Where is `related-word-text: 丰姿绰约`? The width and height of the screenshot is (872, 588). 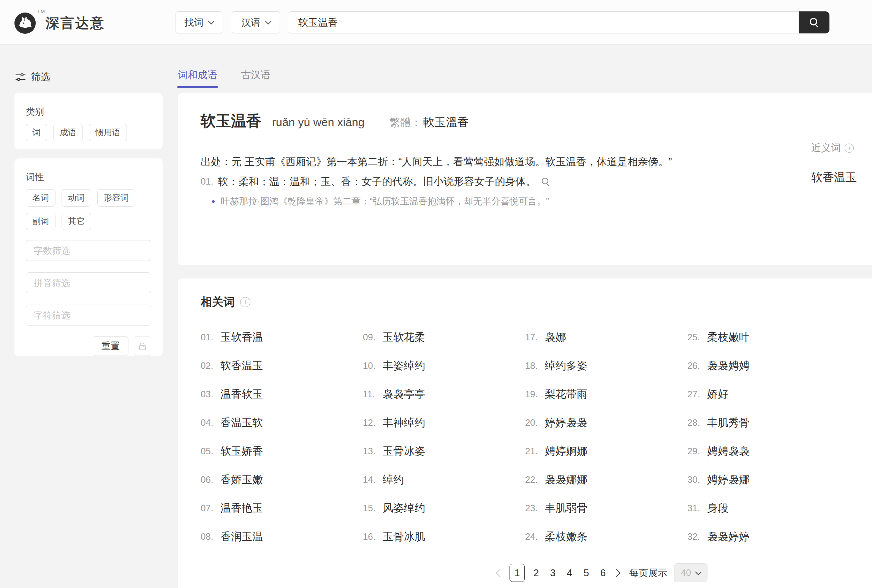
related-word-text: 丰姿绰约 is located at coordinates (404, 366).